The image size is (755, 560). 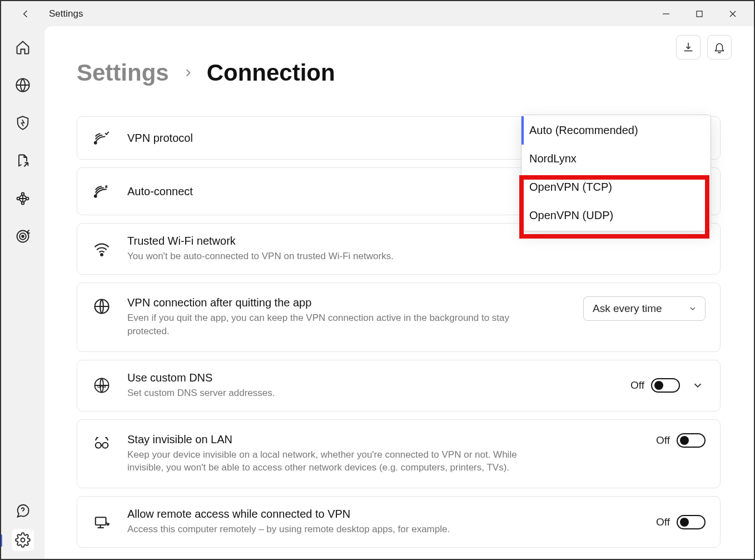 What do you see at coordinates (66, 14) in the screenshot?
I see `window-title: Settings` at bounding box center [66, 14].